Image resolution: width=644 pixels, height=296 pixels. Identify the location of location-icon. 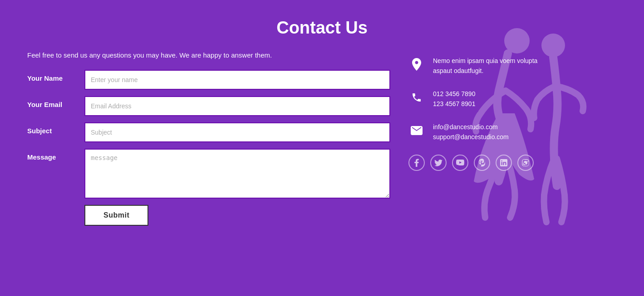
(417, 64).